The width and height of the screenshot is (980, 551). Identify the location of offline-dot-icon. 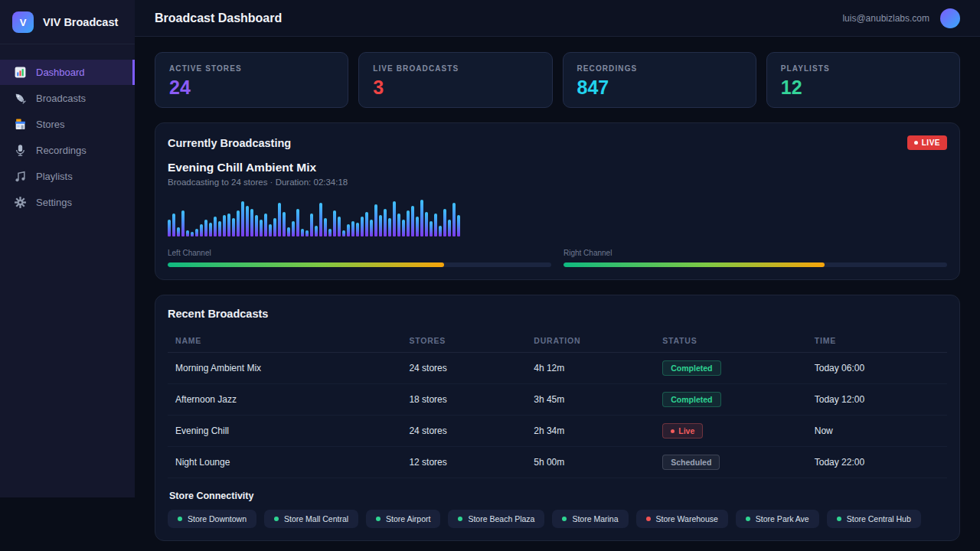
(648, 519).